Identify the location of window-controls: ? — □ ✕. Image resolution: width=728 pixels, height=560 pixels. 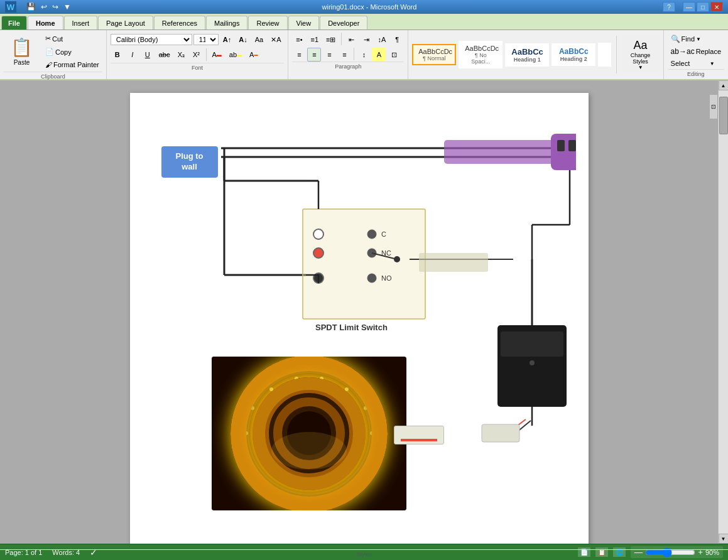
(693, 7).